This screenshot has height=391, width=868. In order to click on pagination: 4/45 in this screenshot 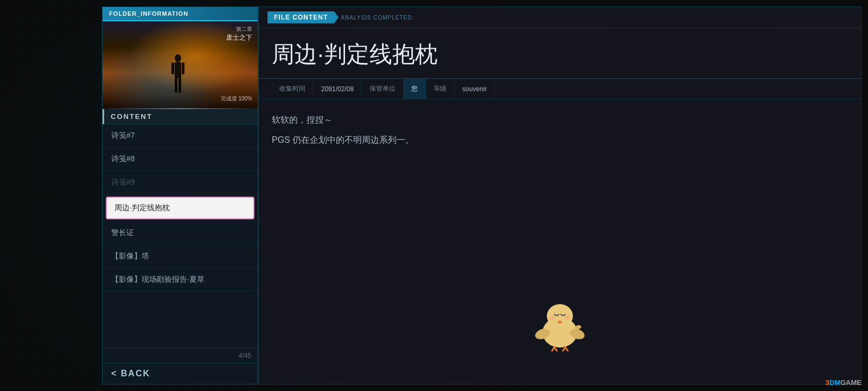, I will do `click(180, 355)`.